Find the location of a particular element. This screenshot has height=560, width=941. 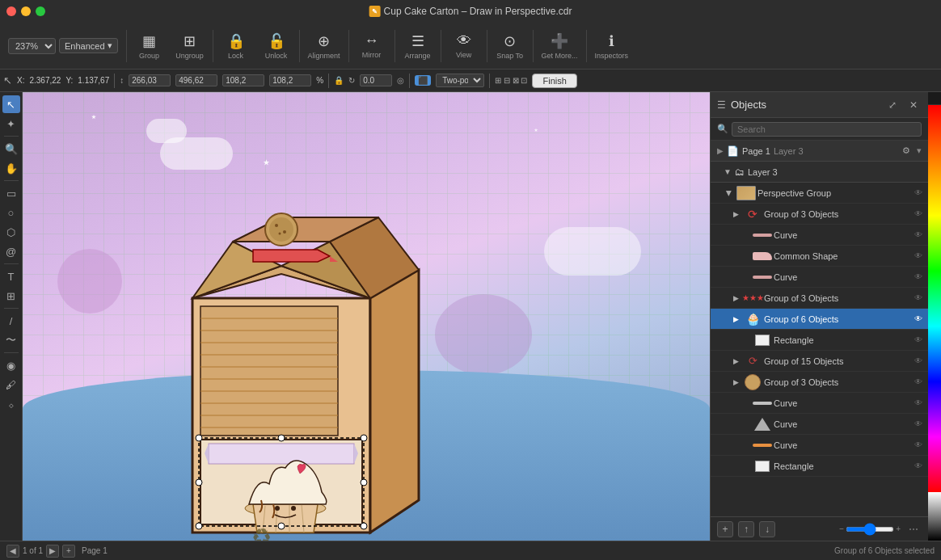

pan-tool: ✋ is located at coordinates (11, 168).